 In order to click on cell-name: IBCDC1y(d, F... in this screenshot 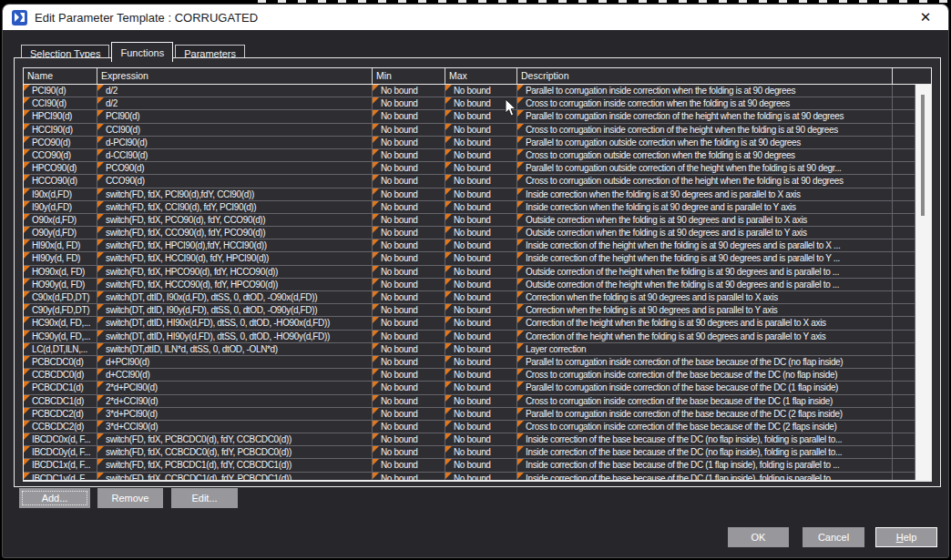, I will do `click(60, 476)`.